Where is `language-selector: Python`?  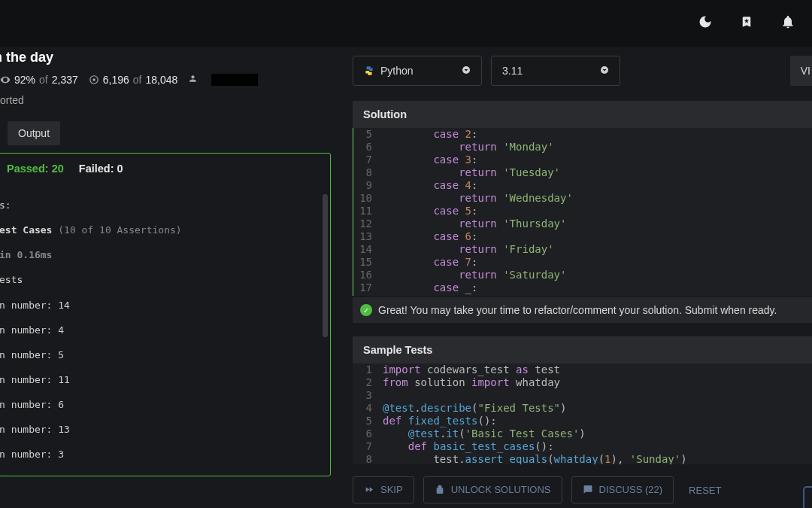 language-selector: Python is located at coordinates (417, 71).